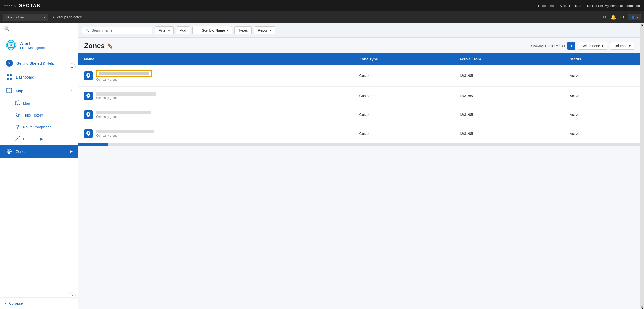 The height and width of the screenshot is (309, 644). Describe the element at coordinates (634, 17) in the screenshot. I see `user-menu-button: 👤 ▾` at that location.